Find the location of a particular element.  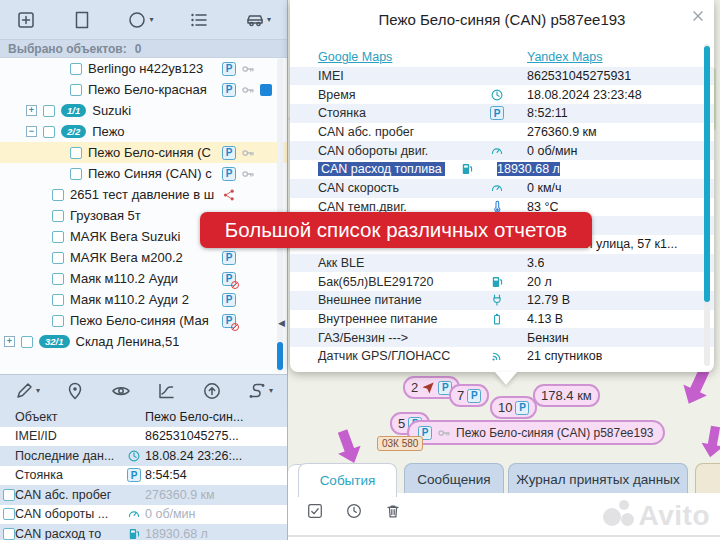

tree-item: МАЯК Вега м200.2P is located at coordinates (144, 258).